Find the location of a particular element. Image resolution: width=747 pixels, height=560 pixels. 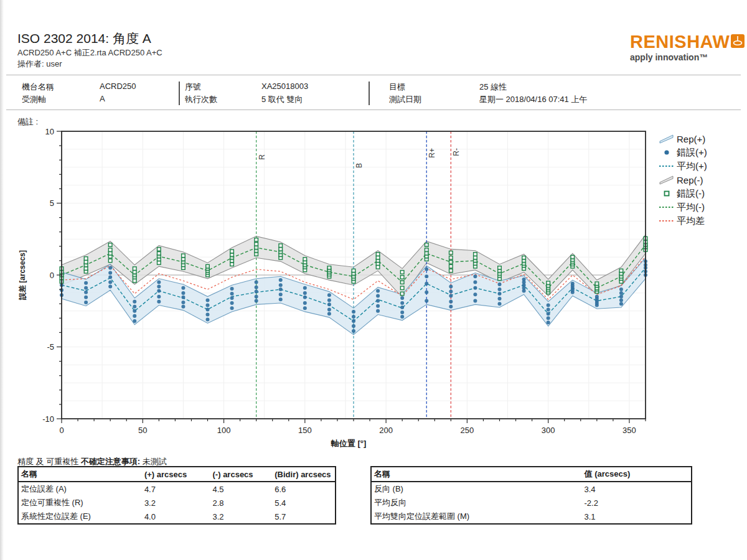

dot-blue-icon is located at coordinates (667, 152).